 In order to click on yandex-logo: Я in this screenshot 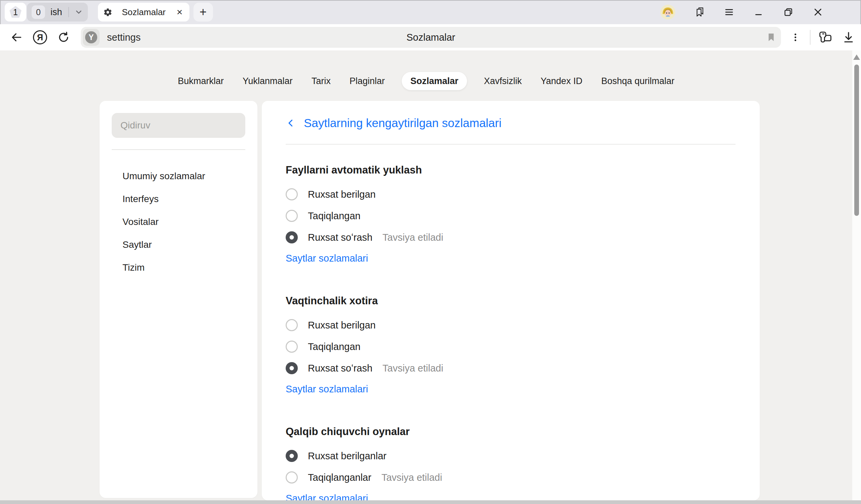, I will do `click(40, 38)`.